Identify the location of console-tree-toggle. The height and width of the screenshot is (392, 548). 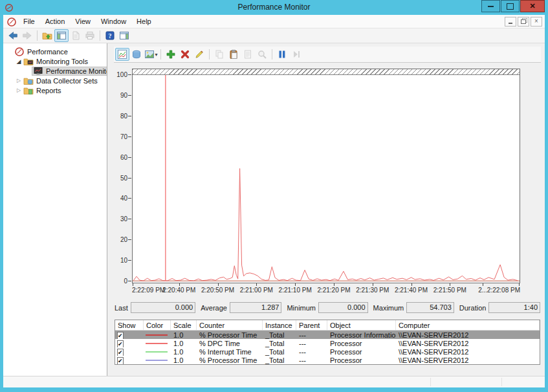
(61, 36).